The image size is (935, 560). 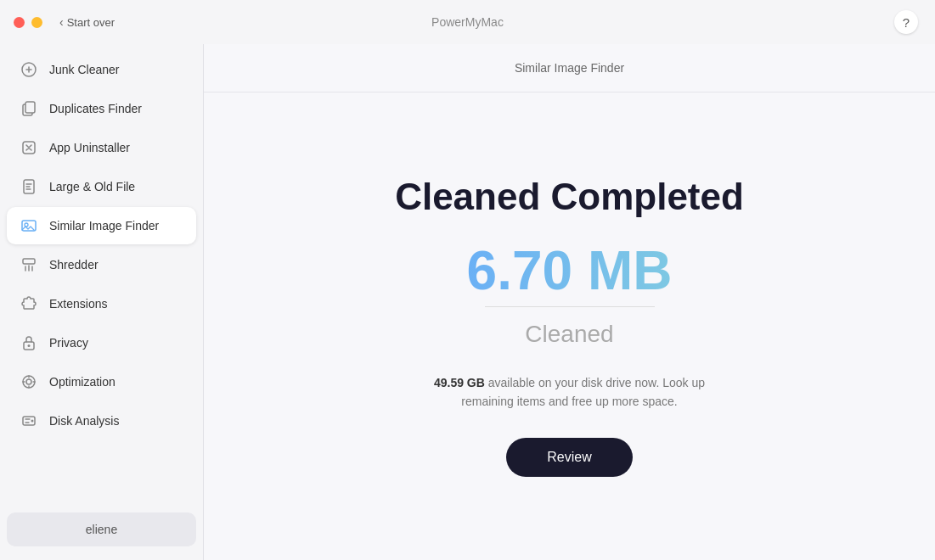 I want to click on minimize-button, so click(x=37, y=22).